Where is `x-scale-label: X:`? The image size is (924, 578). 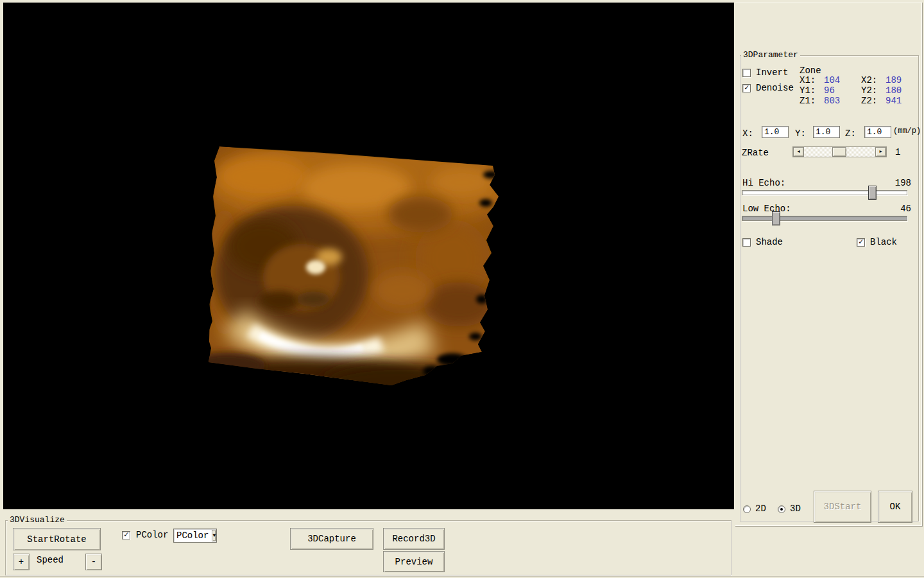 x-scale-label: X: is located at coordinates (748, 134).